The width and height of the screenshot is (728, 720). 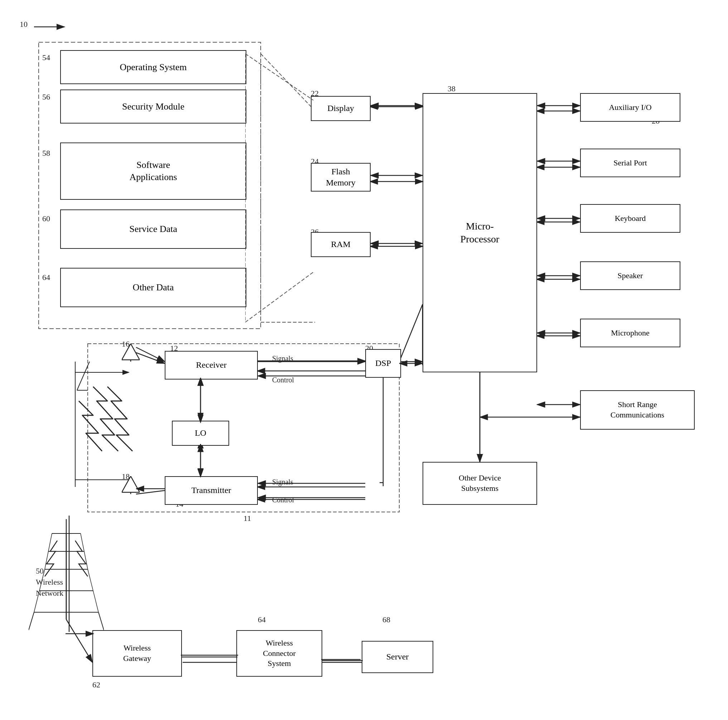 What do you see at coordinates (137, 653) in the screenshot?
I see `box-wireless-gateway: WirelessGateway` at bounding box center [137, 653].